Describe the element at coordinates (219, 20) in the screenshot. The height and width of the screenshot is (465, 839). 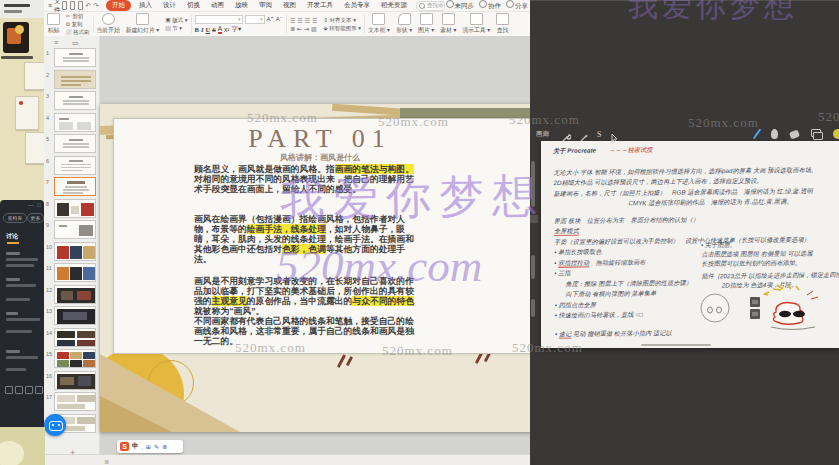
I see `font-family-select: ▾` at that location.